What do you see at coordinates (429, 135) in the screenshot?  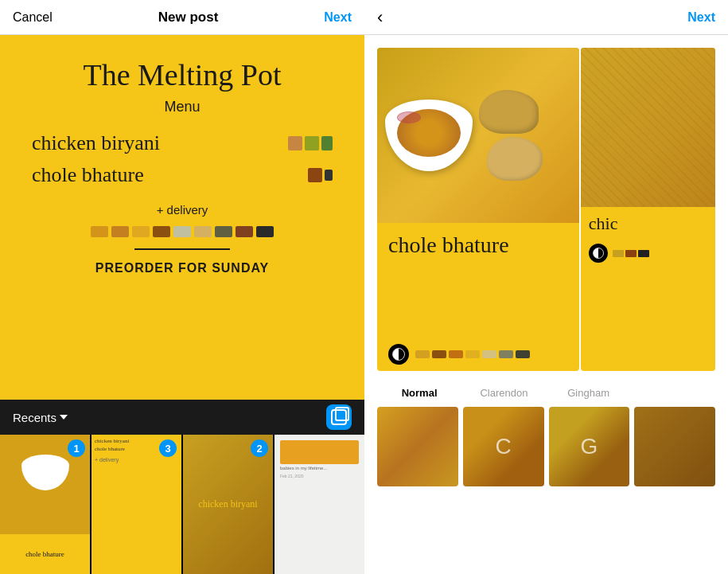 I see `bowl-shape` at bounding box center [429, 135].